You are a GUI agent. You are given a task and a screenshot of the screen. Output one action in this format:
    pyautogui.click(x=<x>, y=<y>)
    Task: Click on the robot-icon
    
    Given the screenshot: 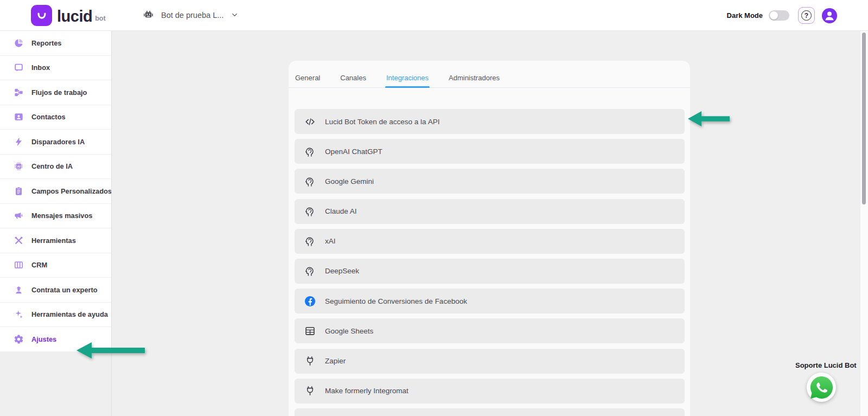 What is the action you would take?
    pyautogui.click(x=149, y=15)
    